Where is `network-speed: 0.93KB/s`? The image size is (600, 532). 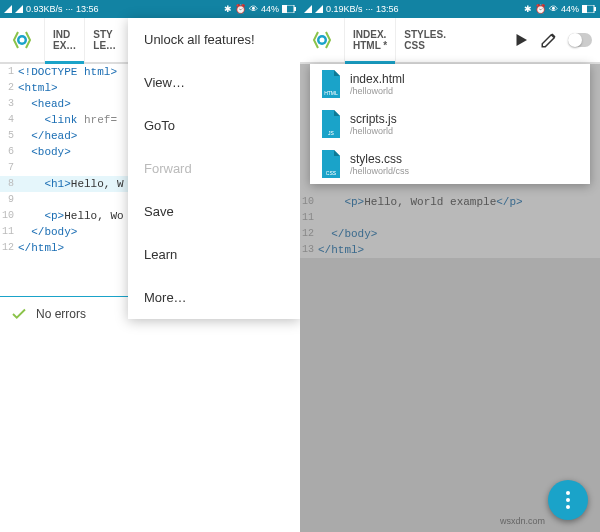
network-speed: 0.93KB/s is located at coordinates (44, 9).